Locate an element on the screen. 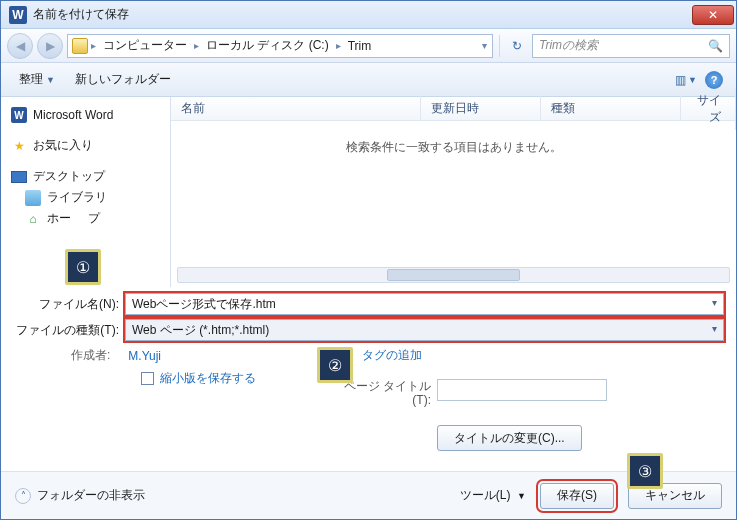 This screenshot has height=520, width=737. desktop-icon is located at coordinates (19, 177).